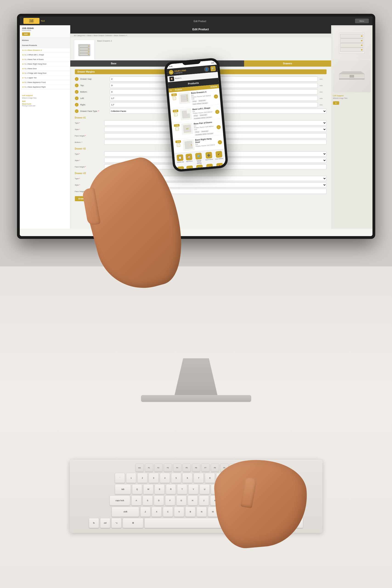 The height and width of the screenshot is (588, 392). I want to click on tool-add-product: ➕ Add Product, so click(209, 158).